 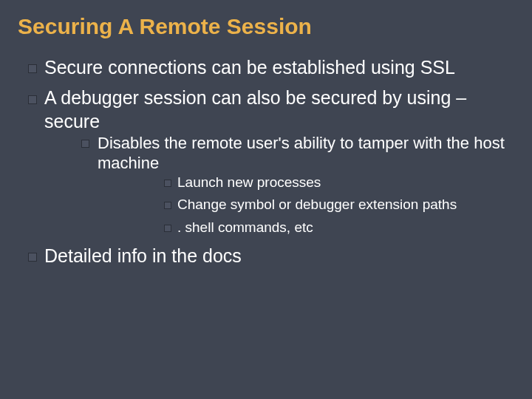 What do you see at coordinates (346, 228) in the screenshot?
I see `list-item: . shell commands, etc` at bounding box center [346, 228].